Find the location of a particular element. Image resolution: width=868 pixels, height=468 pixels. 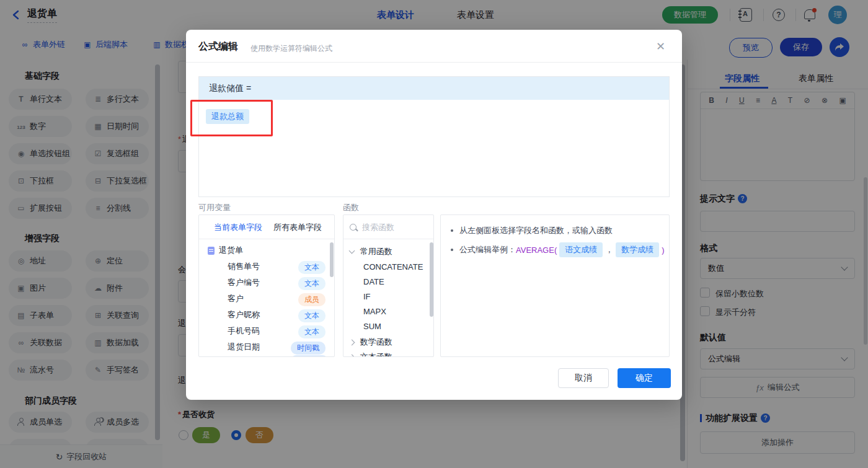

function-item: DATE is located at coordinates (374, 281).